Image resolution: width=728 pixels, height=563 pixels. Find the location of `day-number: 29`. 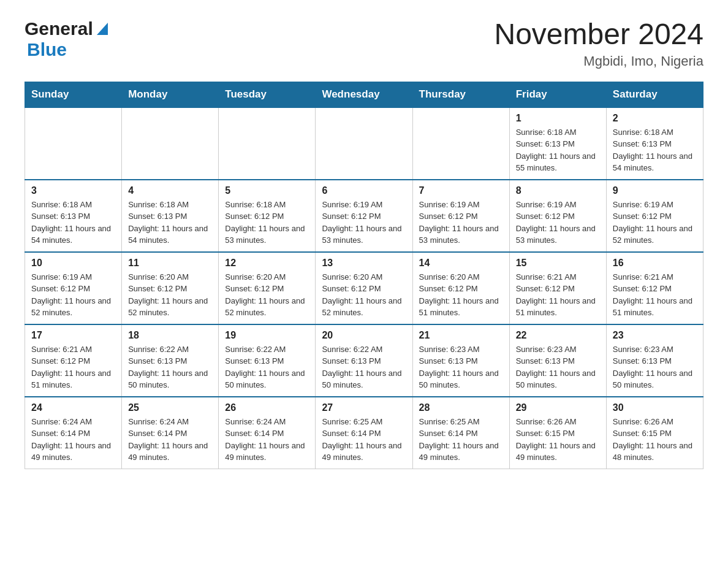

day-number: 29 is located at coordinates (558, 408).